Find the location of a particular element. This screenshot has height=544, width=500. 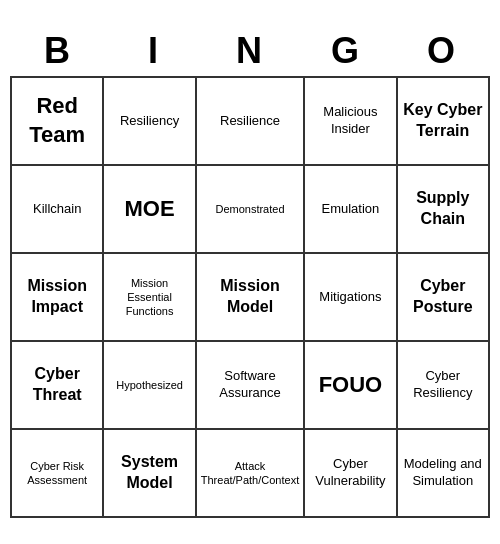

cell-text-23: Cyber Vulnerability is located at coordinates (350, 473).